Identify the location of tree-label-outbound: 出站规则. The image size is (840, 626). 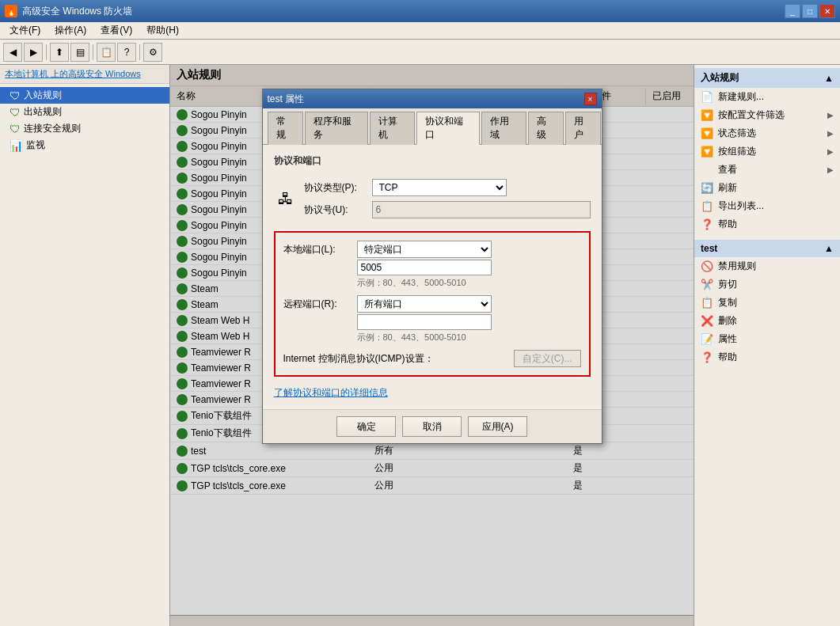
(43, 112).